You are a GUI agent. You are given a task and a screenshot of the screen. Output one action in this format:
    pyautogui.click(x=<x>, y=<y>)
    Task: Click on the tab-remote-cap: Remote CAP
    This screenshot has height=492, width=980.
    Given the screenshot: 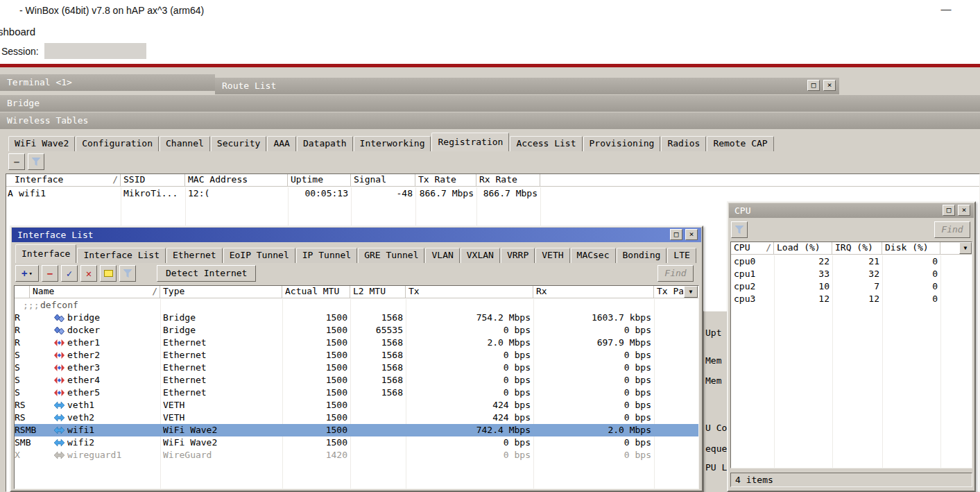 What is the action you would take?
    pyautogui.click(x=740, y=144)
    